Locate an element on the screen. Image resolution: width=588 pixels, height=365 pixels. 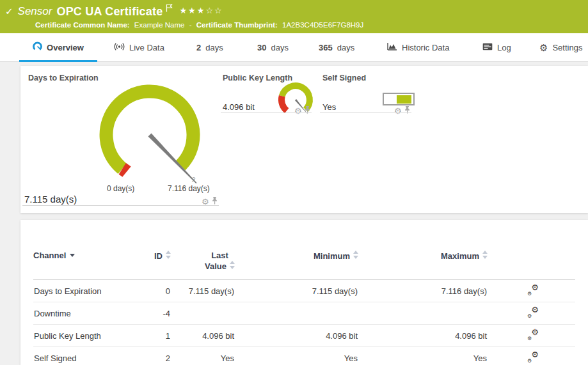
cell-channel: Public Key Length is located at coordinates (86, 336).